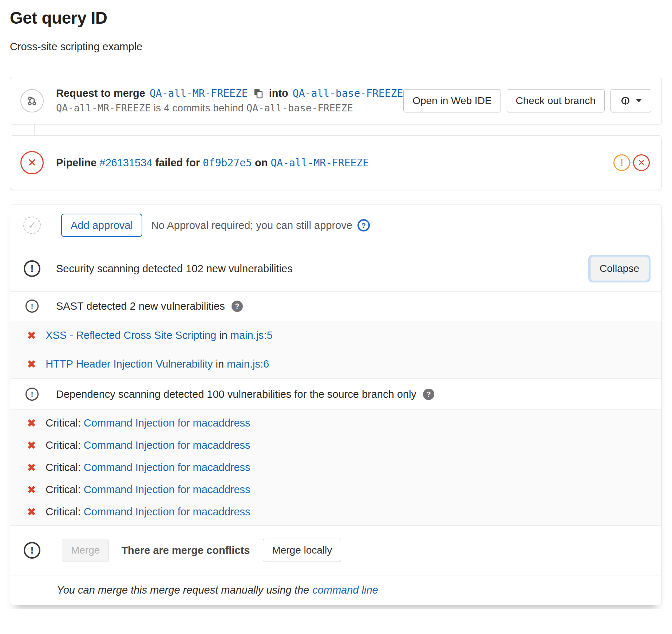 The image size is (672, 634). What do you see at coordinates (622, 163) in the screenshot?
I see `stage-warning-icon: !` at bounding box center [622, 163].